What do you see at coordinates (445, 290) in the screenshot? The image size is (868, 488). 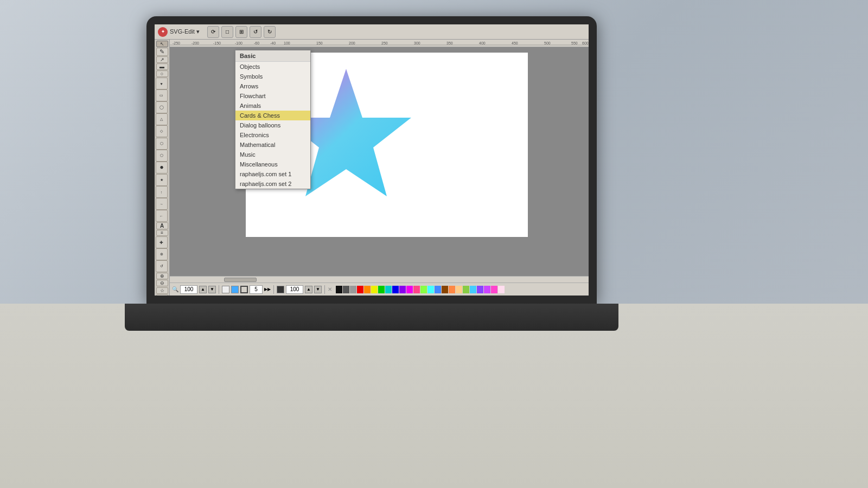 I see `swatch-brown` at bounding box center [445, 290].